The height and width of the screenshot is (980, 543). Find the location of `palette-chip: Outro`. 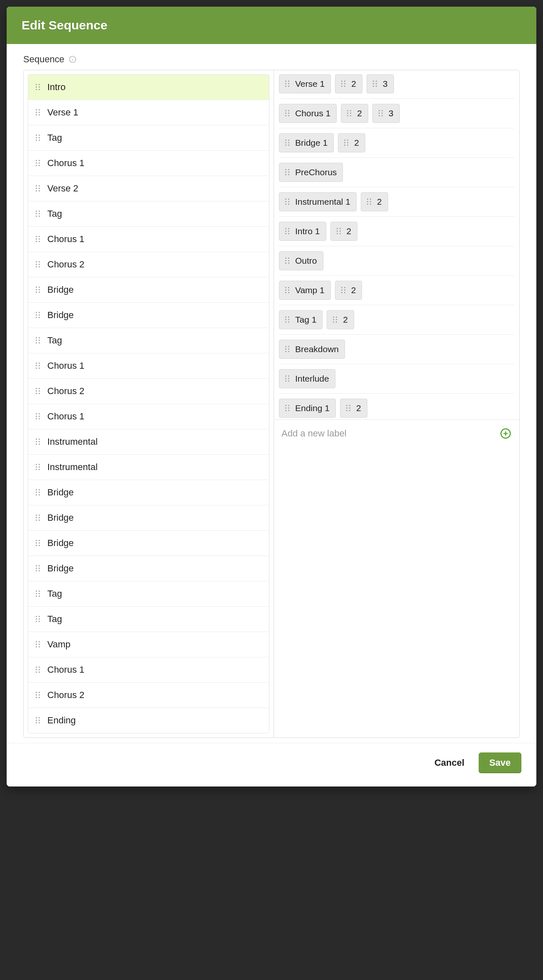

palette-chip: Outro is located at coordinates (301, 261).